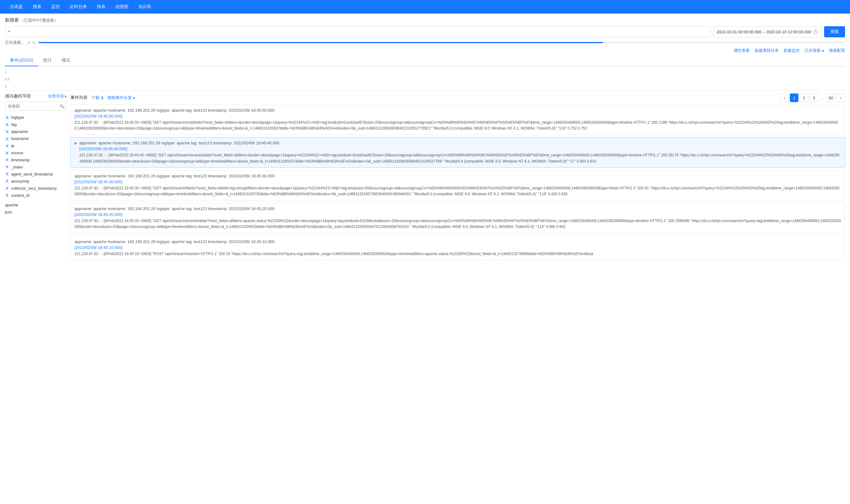 This screenshot has height=504, width=850. Describe the element at coordinates (742, 51) in the screenshot. I see `attribute-check-button: 属性查看` at that location.